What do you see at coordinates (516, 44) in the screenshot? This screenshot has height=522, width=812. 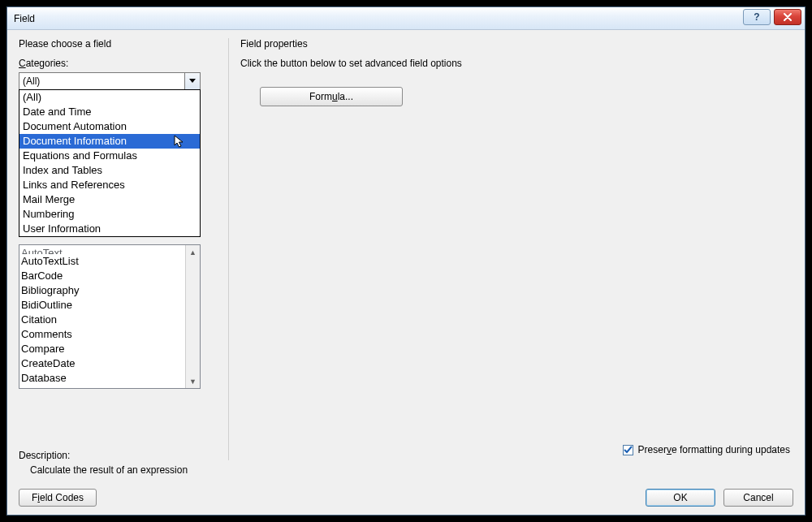 I see `field-properties-heading: Field properties` at bounding box center [516, 44].